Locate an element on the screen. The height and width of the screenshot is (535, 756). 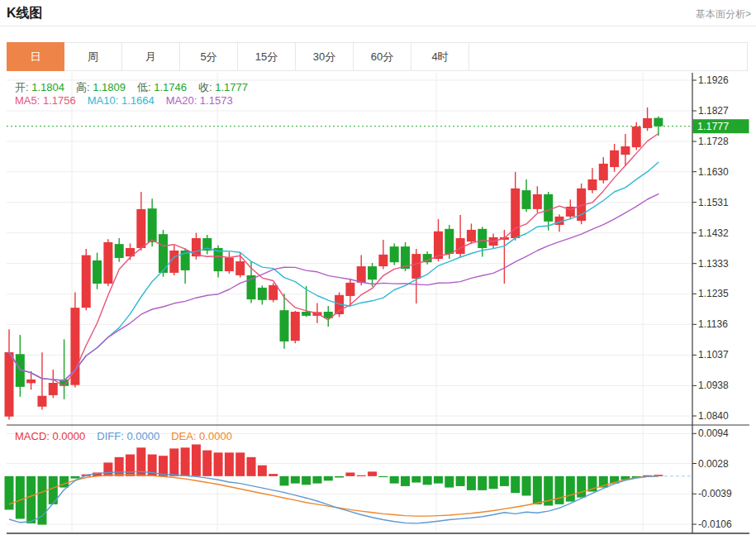
legend-value: 1.1756 is located at coordinates (58, 101).